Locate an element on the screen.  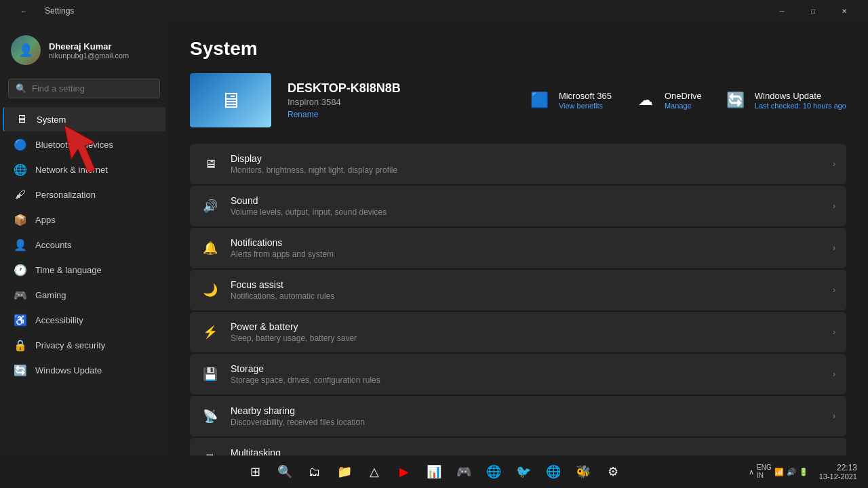
sidebar-item-update: 🔄 Windows Update is located at coordinates (84, 370).